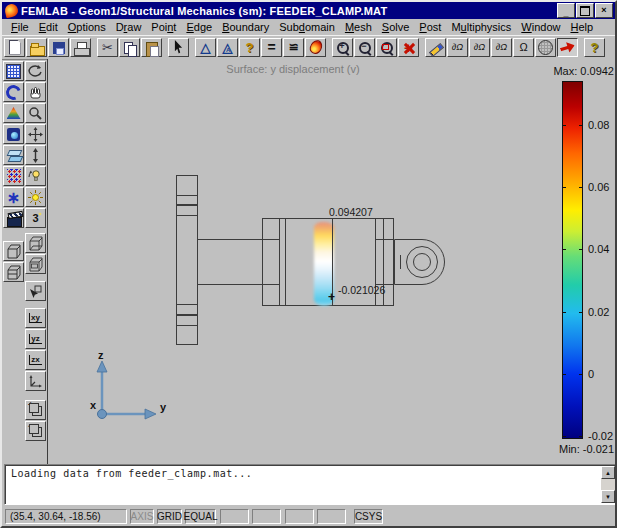 This screenshot has height=528, width=617. What do you see at coordinates (178, 48) in the screenshot?
I see `pointer-icon` at bounding box center [178, 48].